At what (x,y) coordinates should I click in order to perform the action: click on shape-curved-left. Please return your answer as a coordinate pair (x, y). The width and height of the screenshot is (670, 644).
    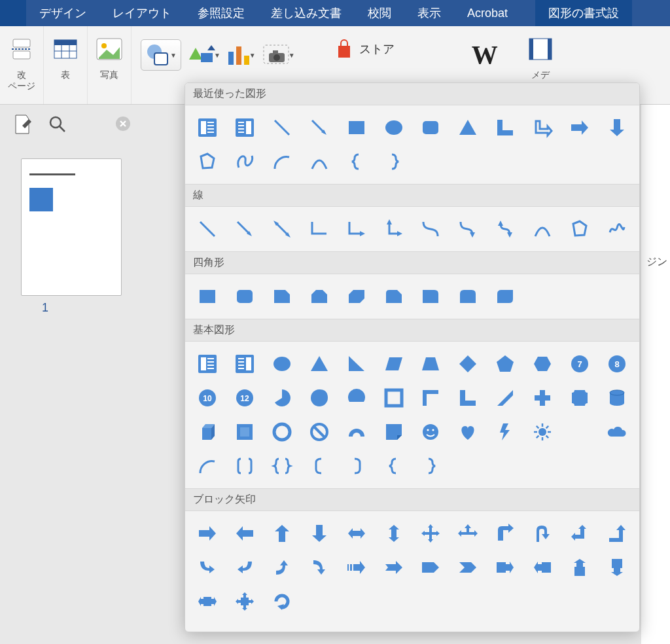
    Looking at the image, I should click on (245, 567).